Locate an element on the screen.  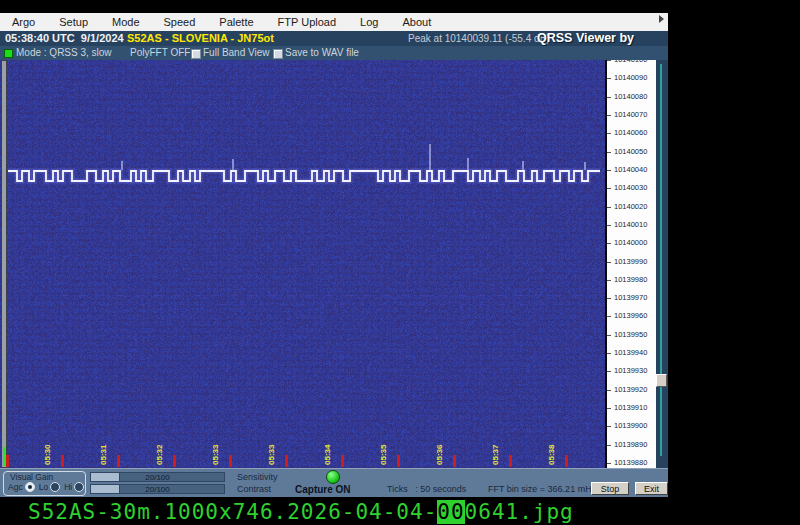
sensitivity-slider: 20/100 is located at coordinates (158, 477).